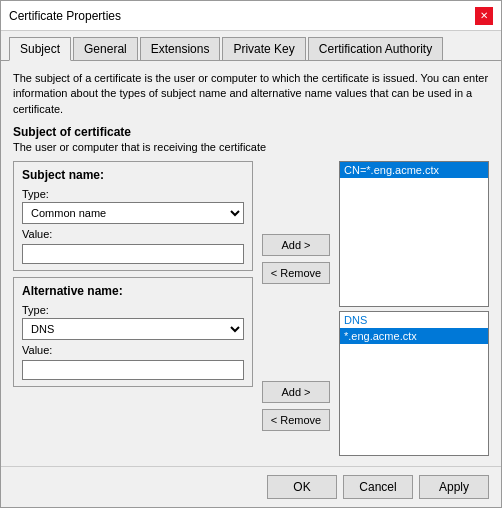  What do you see at coordinates (133, 291) in the screenshot?
I see `alt-name-title: Alternative name:` at bounding box center [133, 291].